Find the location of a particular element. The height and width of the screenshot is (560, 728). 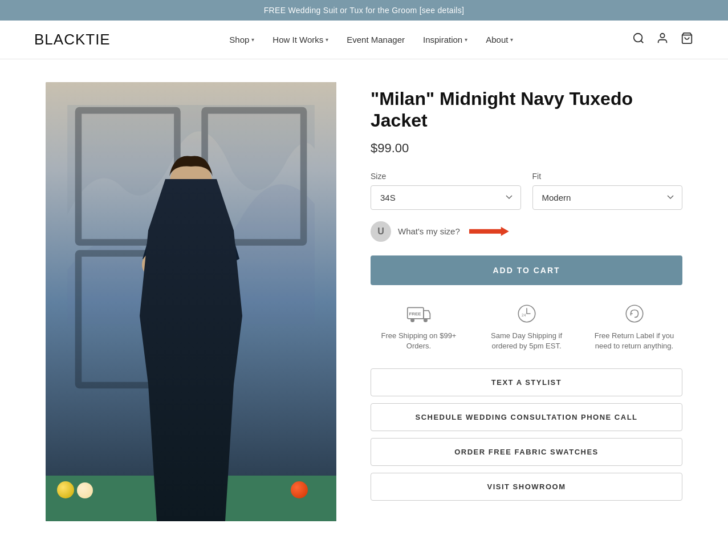

shipping-text-free: Free Shipping on $99+ Orders. is located at coordinates (418, 341).